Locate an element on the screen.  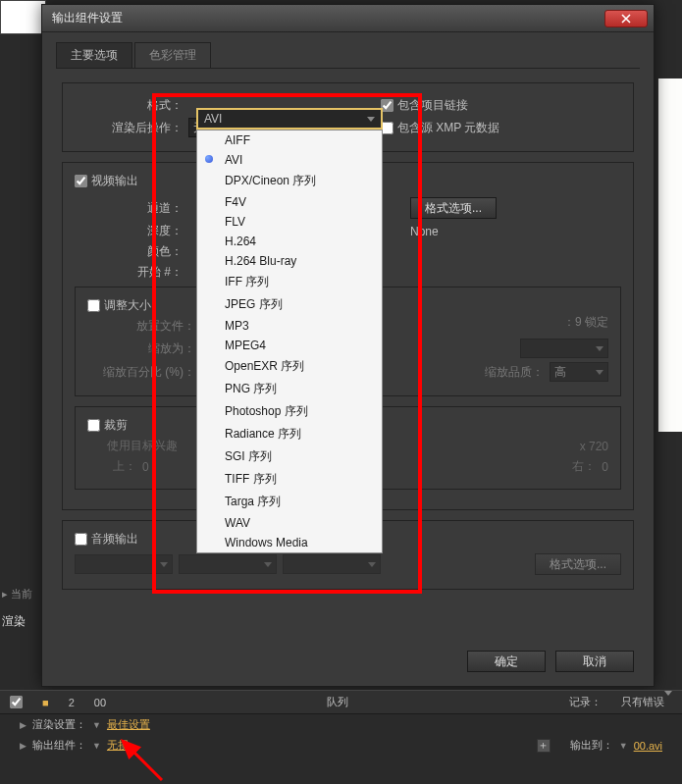
format-dropdown-list: AIFFAVIDPX/Cineon 序列F4VFLVH.264H.264 Blu… is located at coordinates (289, 341).